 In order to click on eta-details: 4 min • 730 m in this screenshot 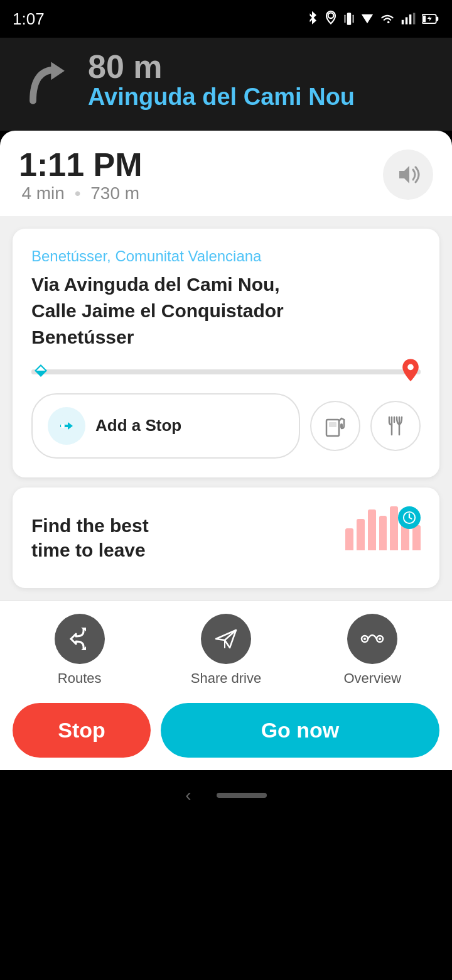, I will do `click(80, 193)`.